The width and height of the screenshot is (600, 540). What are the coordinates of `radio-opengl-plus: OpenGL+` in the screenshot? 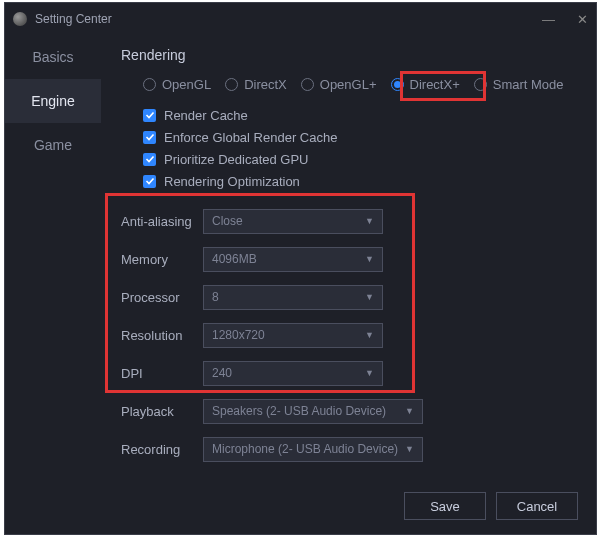 It's located at (339, 84).